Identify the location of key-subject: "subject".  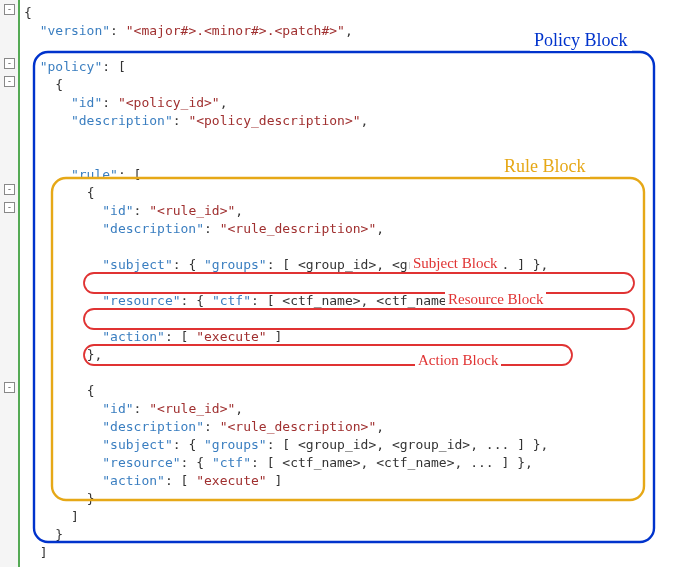
(137, 264).